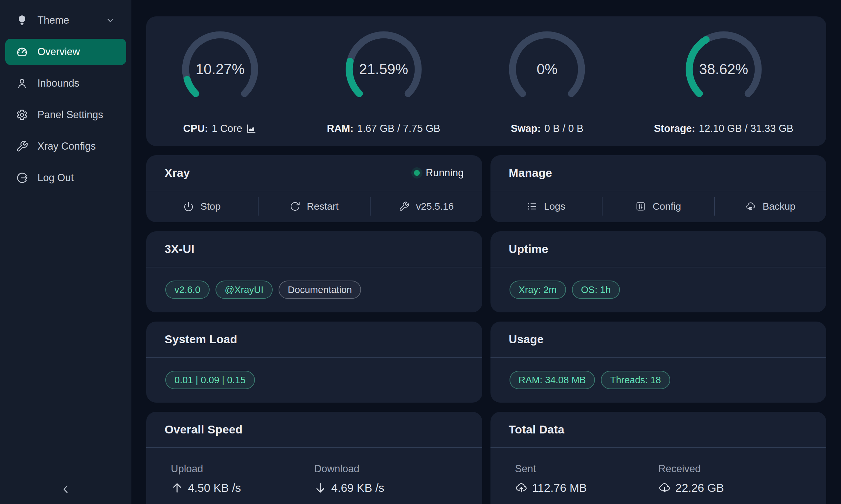 The image size is (841, 504). What do you see at coordinates (58, 52) in the screenshot?
I see `sidebar-item-label: Overview` at bounding box center [58, 52].